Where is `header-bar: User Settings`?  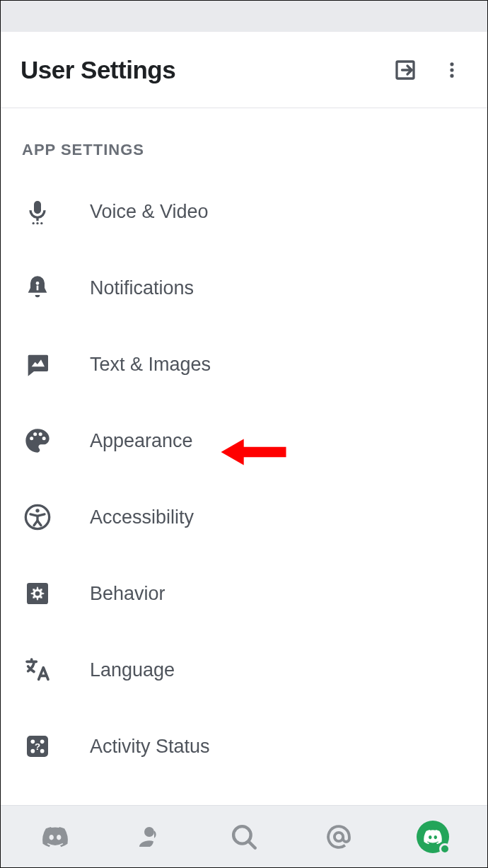 header-bar: User Settings is located at coordinates (244, 70).